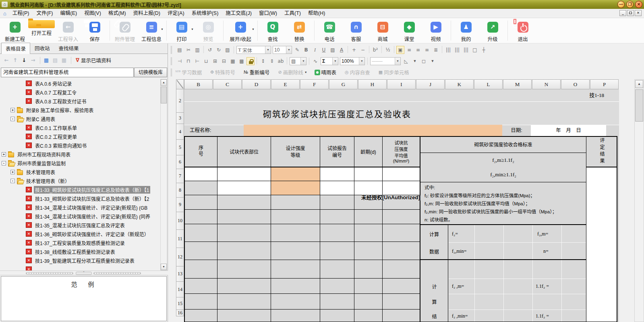  I want to click on split-cells-icon: ⊔, so click(206, 61).